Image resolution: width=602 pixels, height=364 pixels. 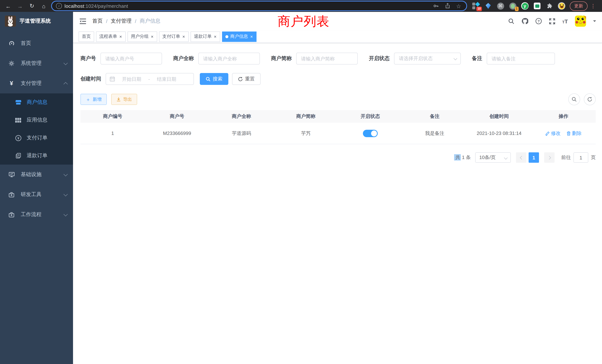 I want to click on bookmark-star-icon: ☆, so click(x=459, y=6).